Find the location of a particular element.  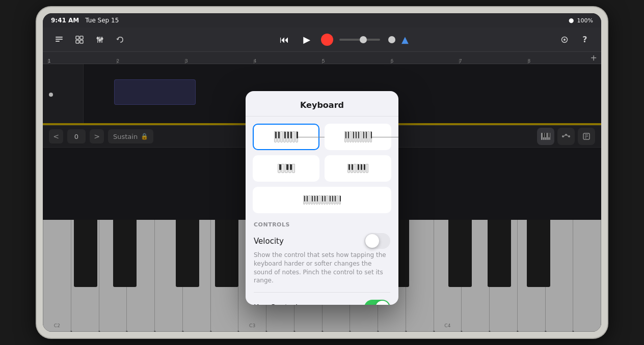

velocity-toggle-thumb is located at coordinates (372, 241).